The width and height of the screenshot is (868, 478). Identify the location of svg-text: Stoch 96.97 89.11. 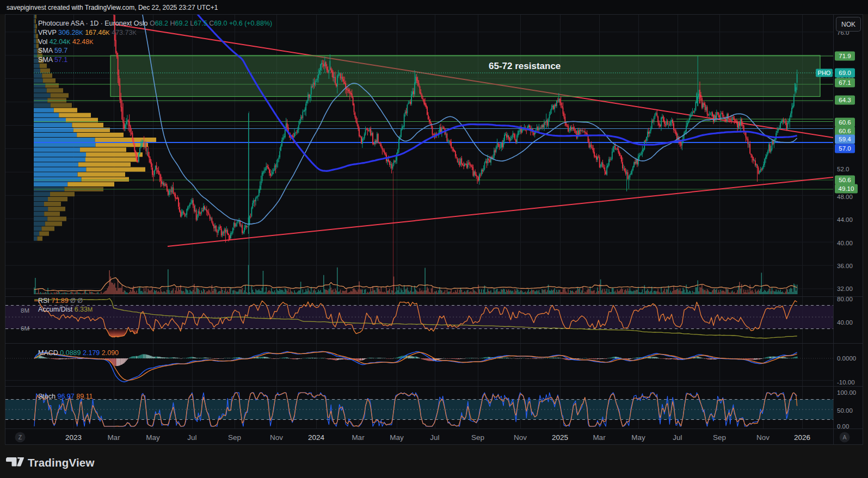
(65, 396).